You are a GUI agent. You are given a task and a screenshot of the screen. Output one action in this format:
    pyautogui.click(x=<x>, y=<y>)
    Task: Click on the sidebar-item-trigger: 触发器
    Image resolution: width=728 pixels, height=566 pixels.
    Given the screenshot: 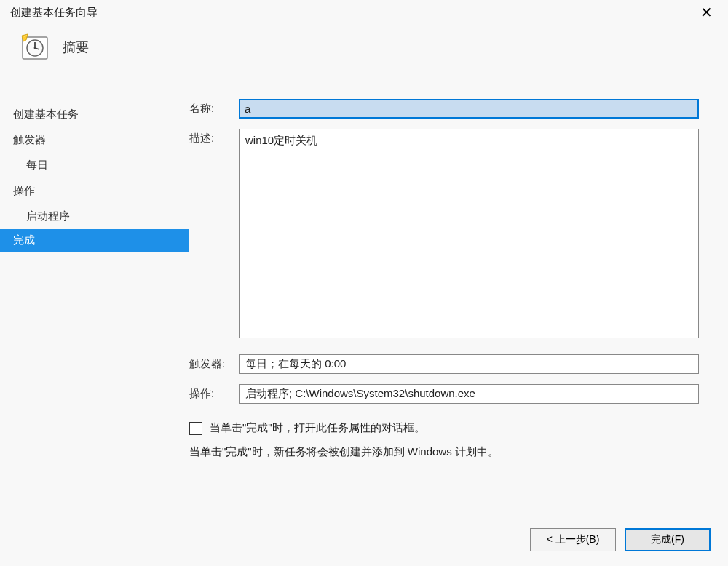 What is the action you would take?
    pyautogui.click(x=95, y=140)
    